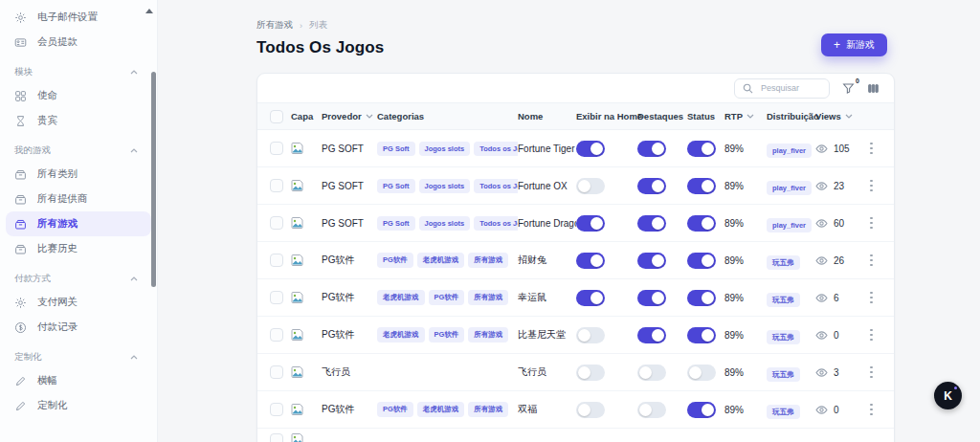  Describe the element at coordinates (33, 279) in the screenshot. I see `sidebar-section-label: 付款方式` at that location.